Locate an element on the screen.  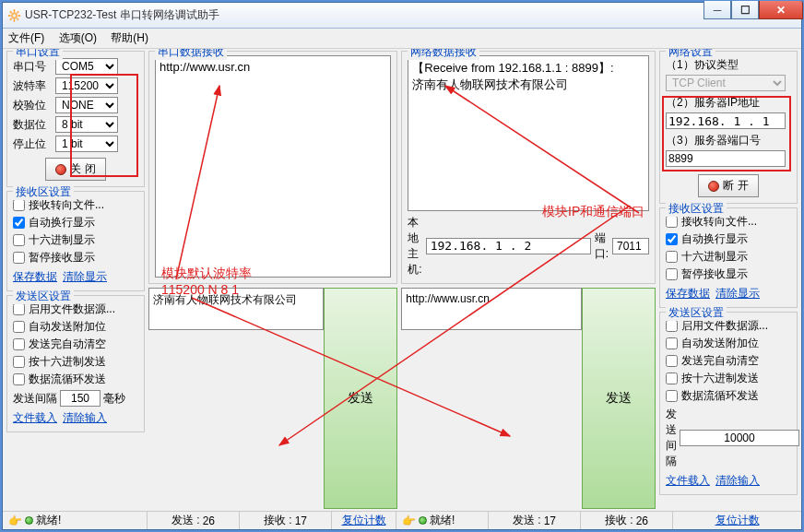
maximize-button: ☐ is located at coordinates (745, 10).